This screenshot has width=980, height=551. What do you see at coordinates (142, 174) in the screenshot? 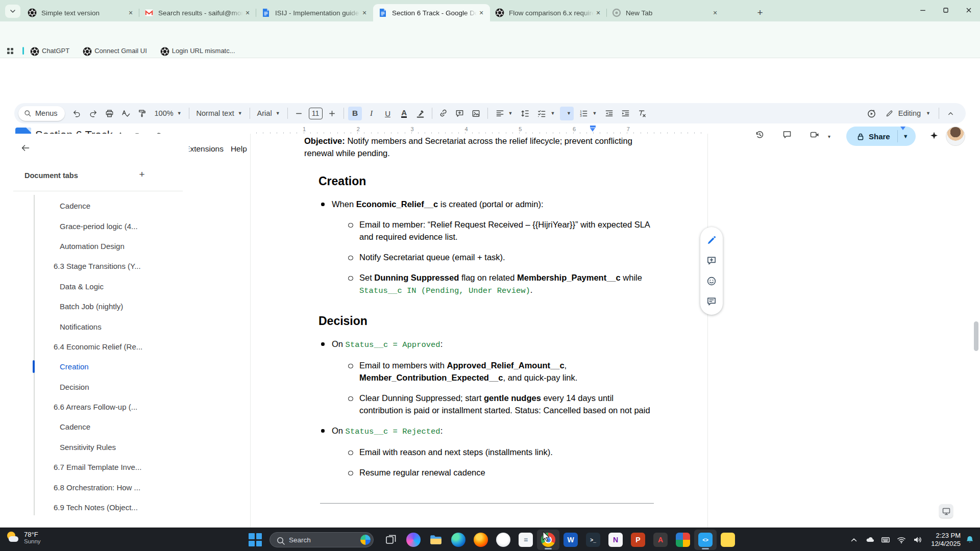
I see `add-tab-button: +` at bounding box center [142, 174].